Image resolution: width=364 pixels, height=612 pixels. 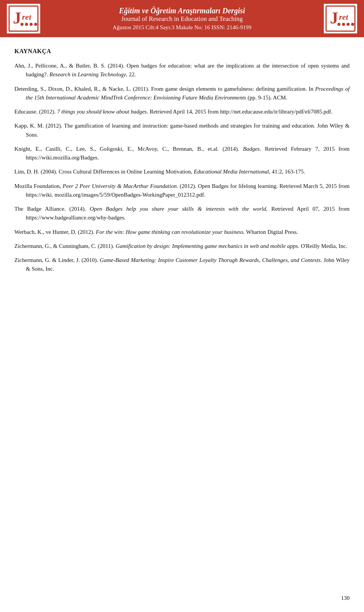 I want to click on ref-text-10: Zichermann, G., & Cunningham, C. (2011).…, so click(x=182, y=246).